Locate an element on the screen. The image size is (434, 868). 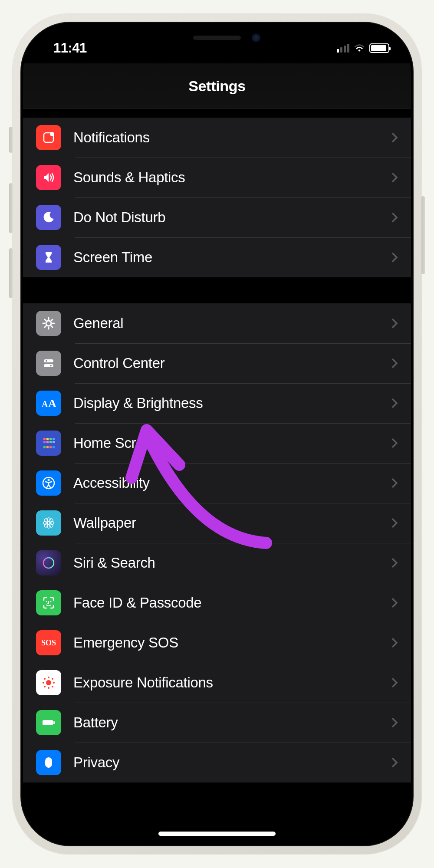
status-time: 11:41 is located at coordinates (66, 48).